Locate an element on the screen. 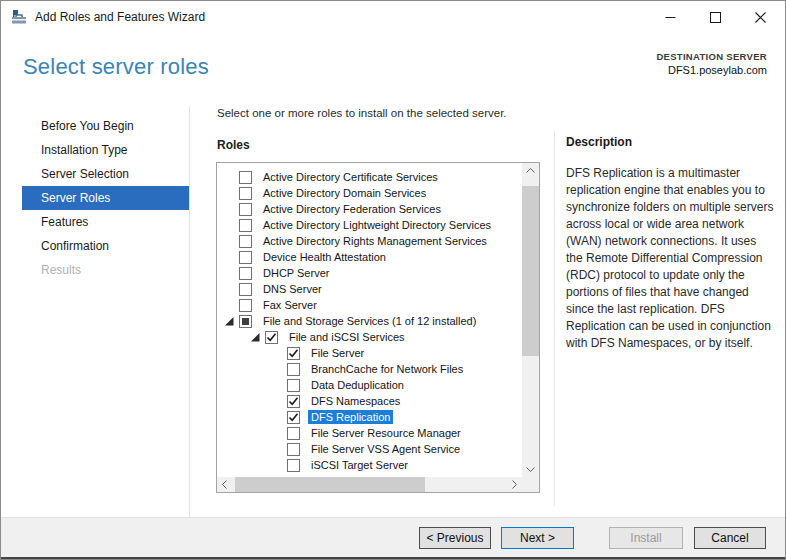  sidebar-item-server-roles: Server Roles is located at coordinates (106, 198).